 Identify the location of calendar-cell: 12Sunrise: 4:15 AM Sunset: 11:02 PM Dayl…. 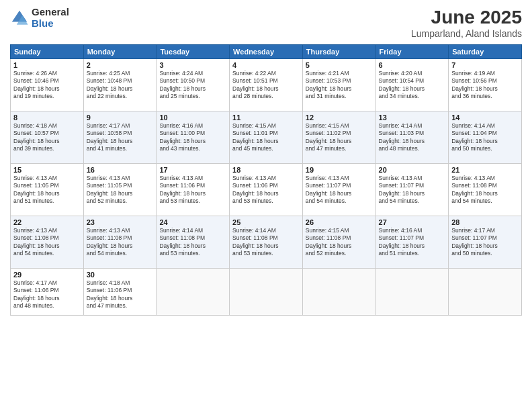
(339, 138).